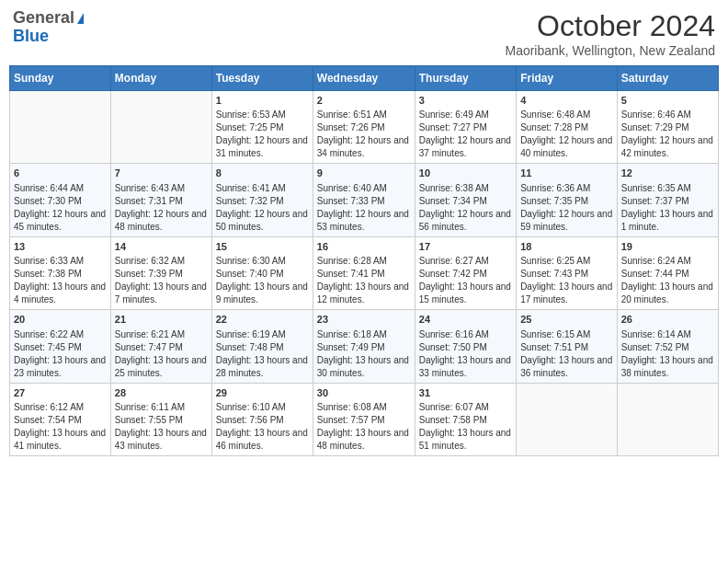  Describe the element at coordinates (161, 346) in the screenshot. I see `calendar-cell: 21Sunrise: 6:21 AMSunset: 7:47 PMDayligh…` at that location.